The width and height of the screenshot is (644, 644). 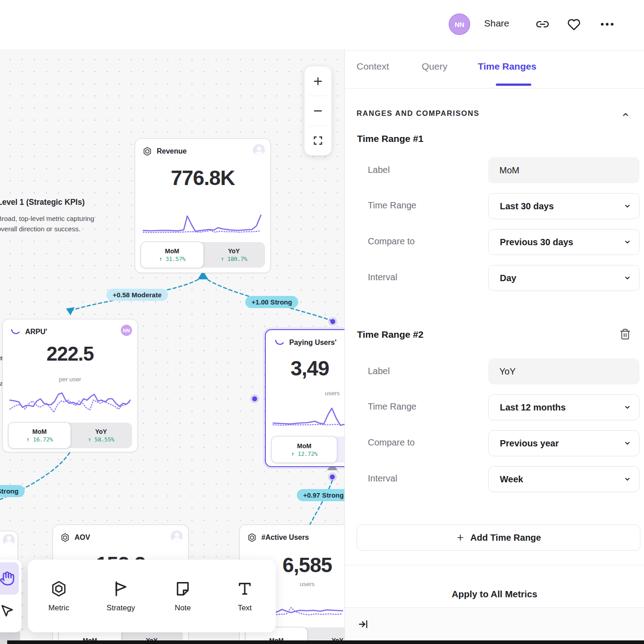 What do you see at coordinates (390, 335) in the screenshot?
I see `time-range-2-title: Time Range #2` at bounding box center [390, 335].